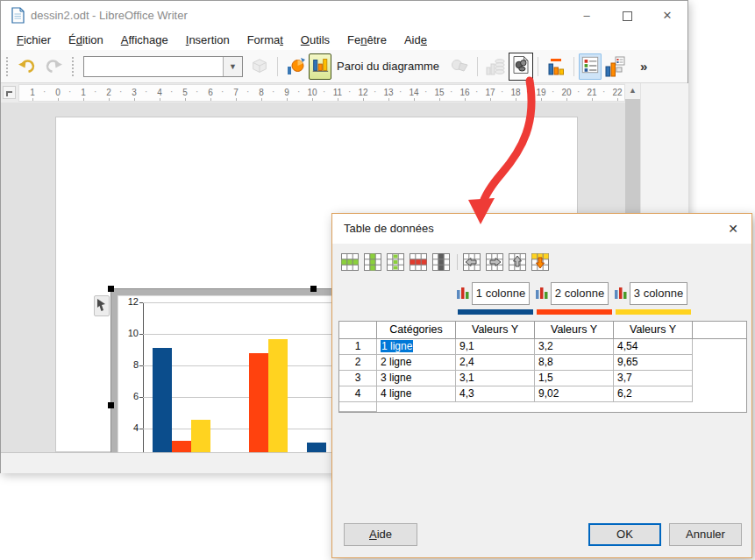 The image size is (755, 560). Describe the element at coordinates (495, 363) in the screenshot. I see `value-cell: 2,4` at that location.